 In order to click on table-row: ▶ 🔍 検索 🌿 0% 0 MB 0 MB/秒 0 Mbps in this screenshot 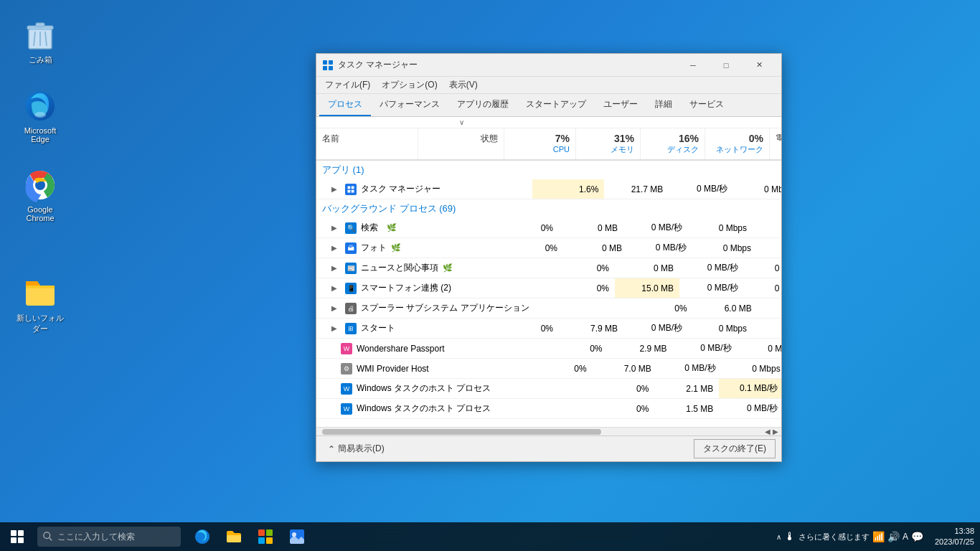, I will do `click(549, 228)`.